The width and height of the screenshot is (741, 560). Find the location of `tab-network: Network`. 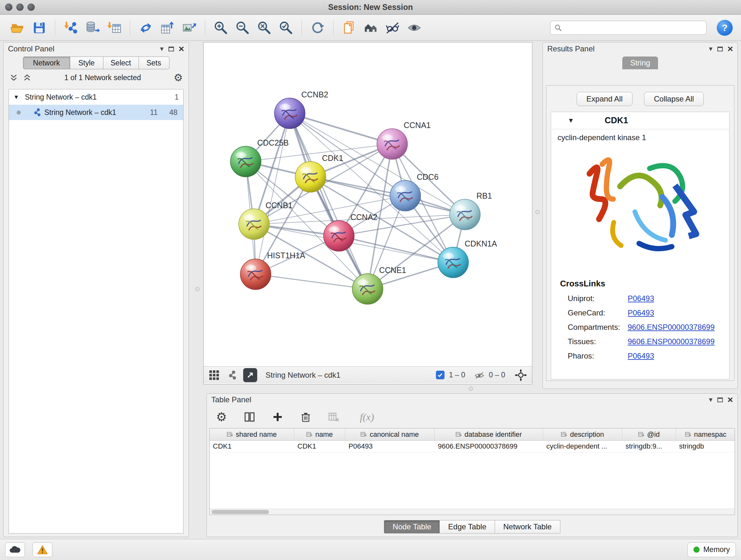

tab-network: Network is located at coordinates (47, 63).